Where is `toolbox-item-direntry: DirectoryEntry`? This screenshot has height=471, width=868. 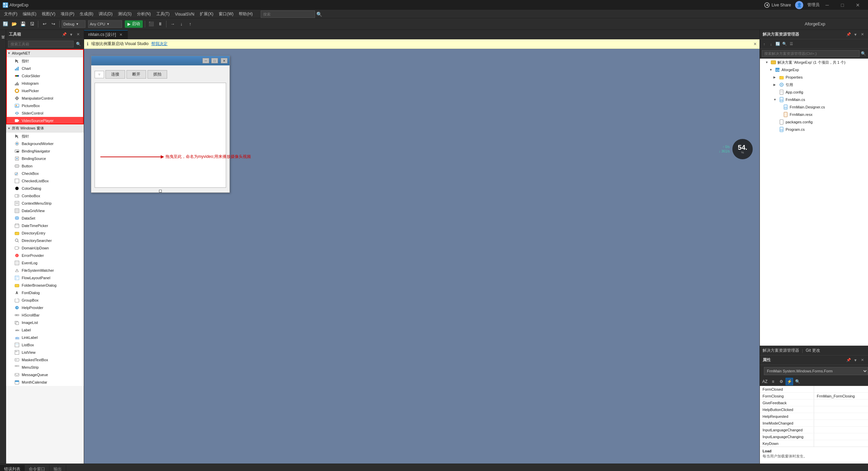
toolbox-item-direntry: DirectoryEntry is located at coordinates (45, 233).